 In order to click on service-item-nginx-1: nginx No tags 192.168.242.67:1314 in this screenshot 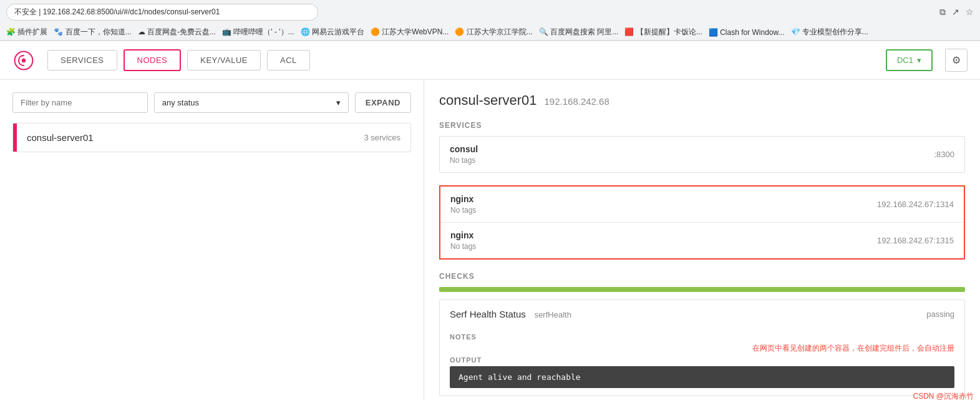, I will do `click(702, 205)`.